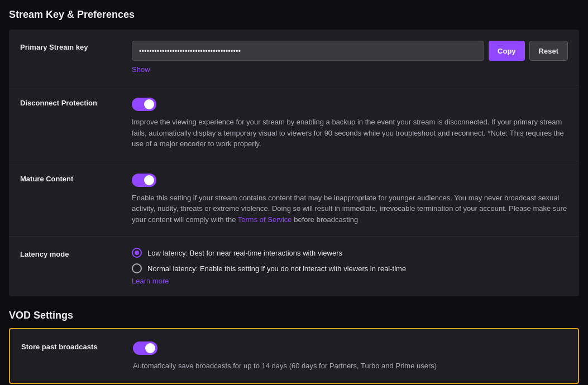 The width and height of the screenshot is (588, 385). Describe the element at coordinates (45, 254) in the screenshot. I see `latency-mode-label: Latency mode` at that location.